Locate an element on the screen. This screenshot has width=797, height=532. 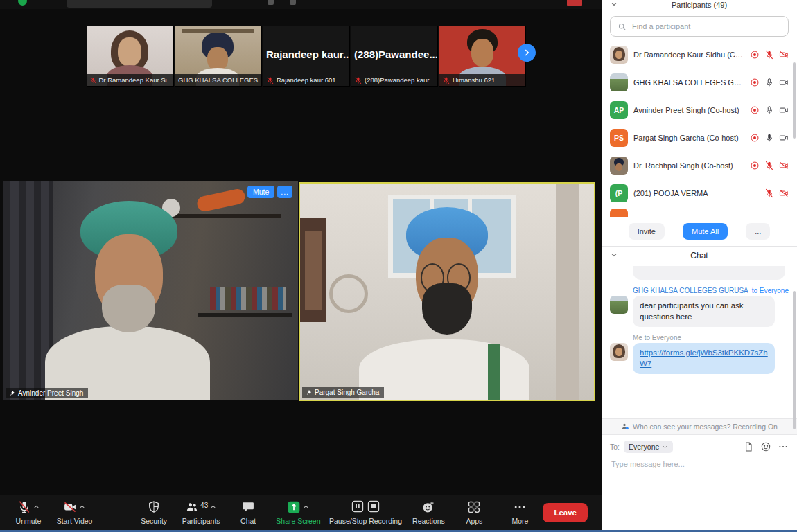
chat-compose: To: Everyone is located at coordinates (699, 470).